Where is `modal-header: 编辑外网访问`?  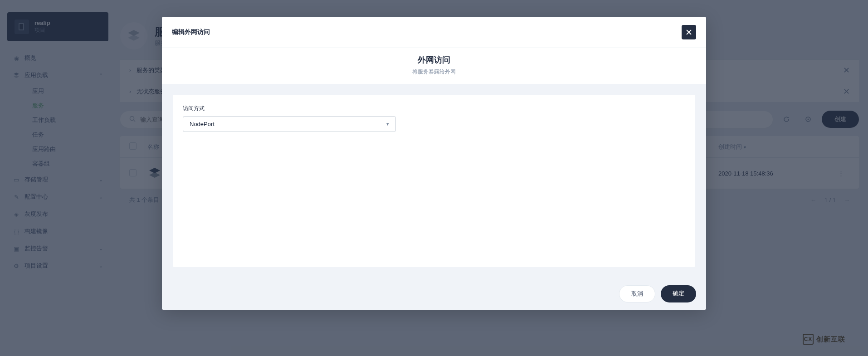
modal-header: 编辑外网访问 is located at coordinates (434, 32).